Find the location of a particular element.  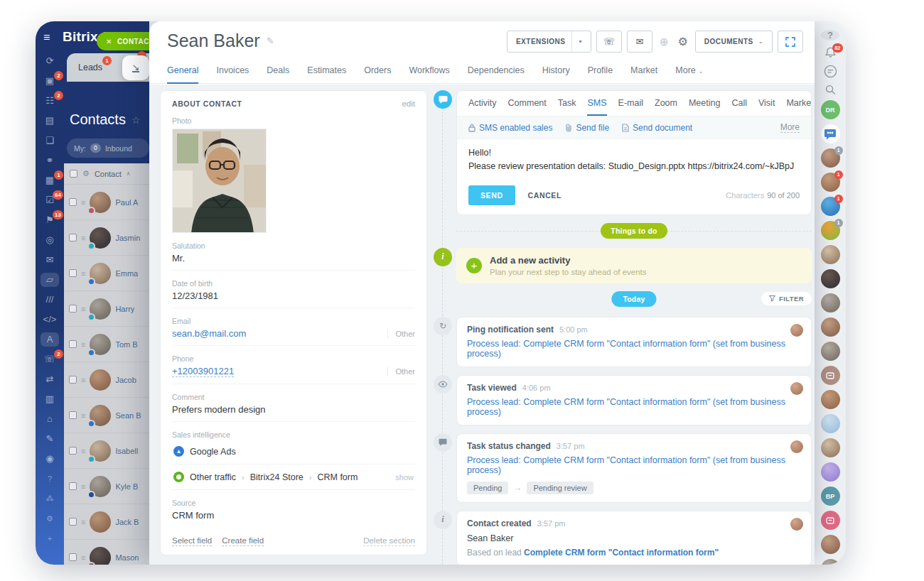

delete-section-link: Delete section is located at coordinates (390, 541).